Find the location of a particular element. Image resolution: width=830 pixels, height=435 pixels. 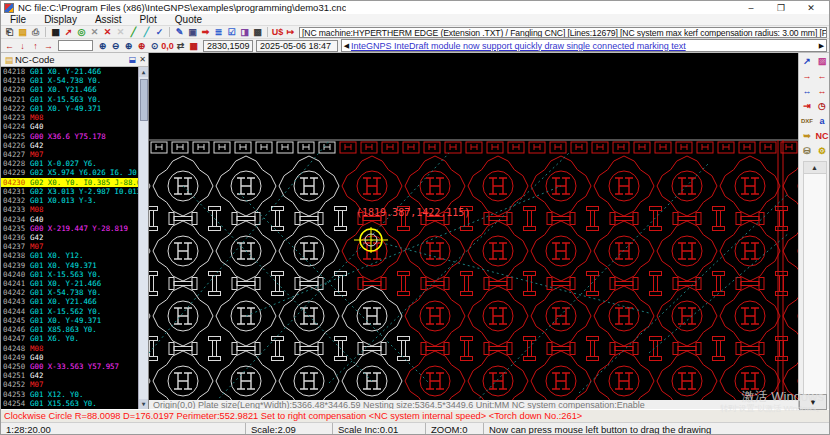

nc-line: 04228G01 X-0.027 Y6. is located at coordinates (74, 164).